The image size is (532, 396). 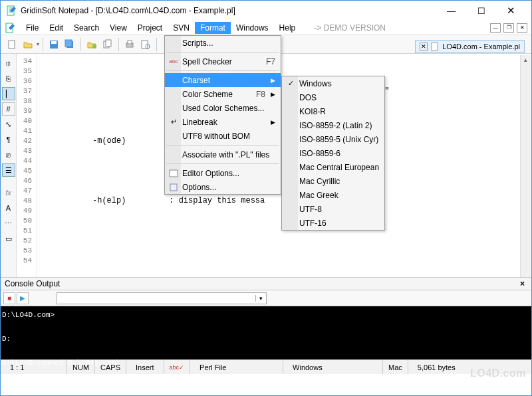 I want to click on menu-view: View, so click(x=118, y=28).